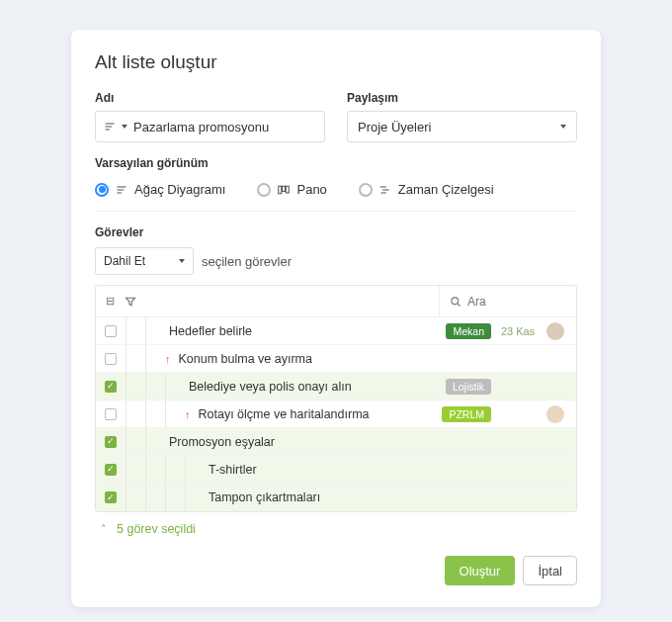 The width and height of the screenshot is (672, 622). I want to click on view-timeline-radio: Zaman Çizelgesi, so click(427, 190).